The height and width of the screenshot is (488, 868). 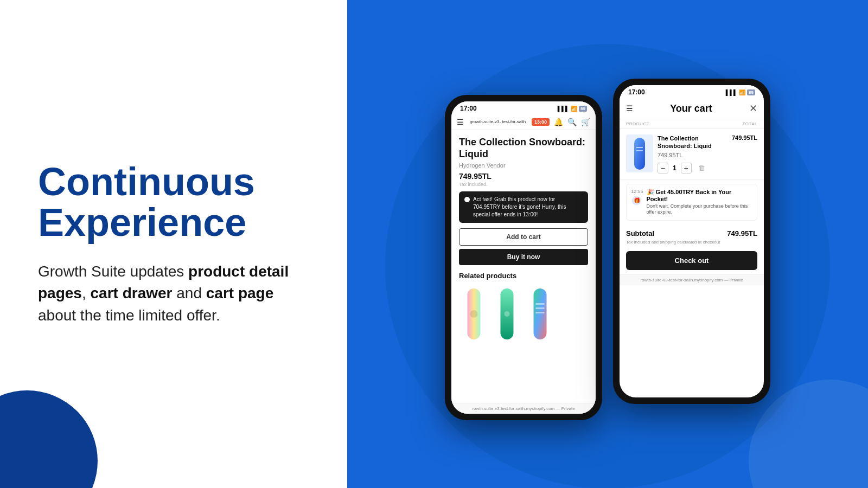 What do you see at coordinates (692, 168) in the screenshot?
I see `qty-controls: − 1 + 🗑` at bounding box center [692, 168].